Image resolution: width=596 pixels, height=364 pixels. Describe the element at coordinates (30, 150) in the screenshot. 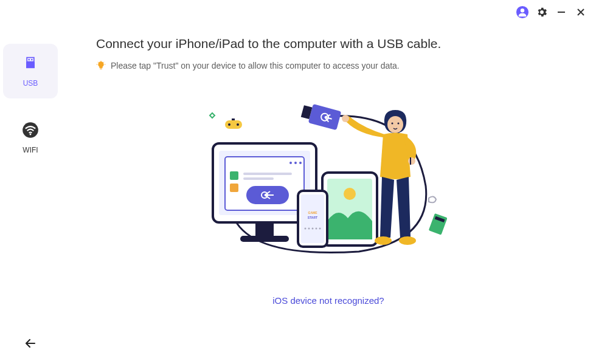

I see `sidebar-item-label: WIFI` at that location.